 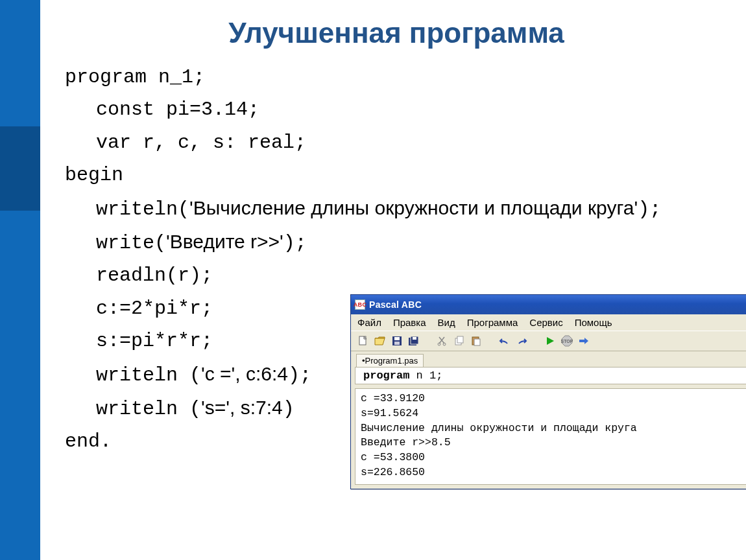 I want to click on copy-icon, so click(x=459, y=341).